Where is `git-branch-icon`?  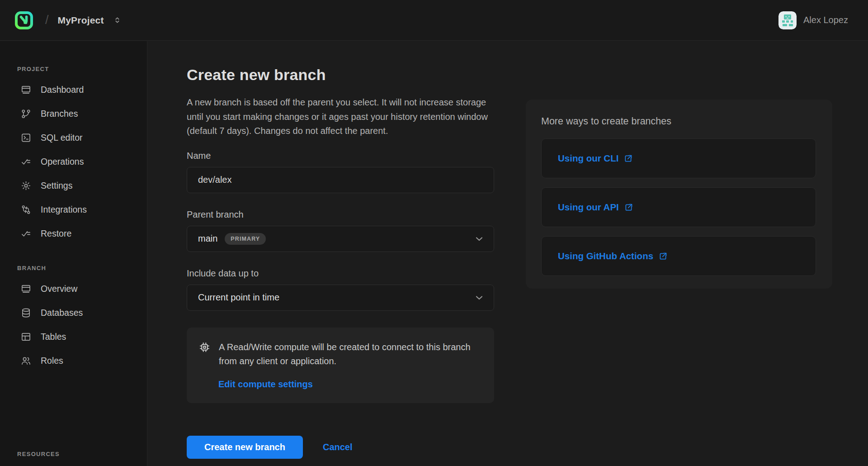
git-branch-icon is located at coordinates (26, 114).